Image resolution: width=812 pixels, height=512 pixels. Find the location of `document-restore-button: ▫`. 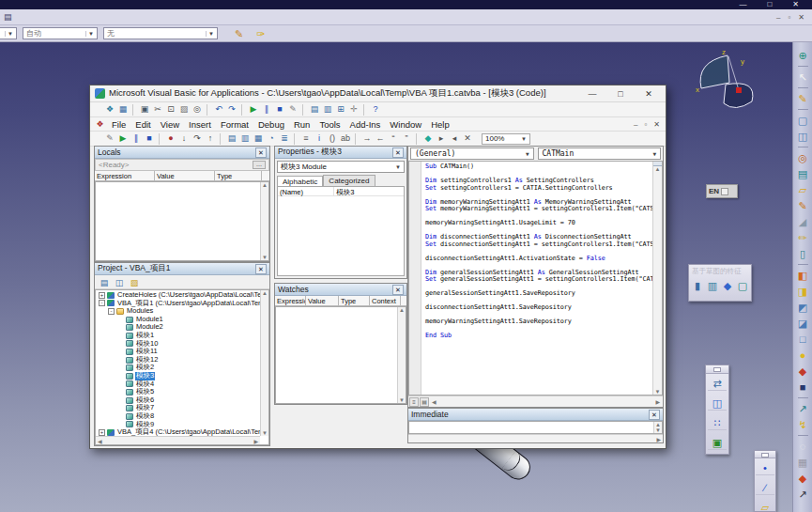

document-restore-button: ▫ is located at coordinates (789, 17).